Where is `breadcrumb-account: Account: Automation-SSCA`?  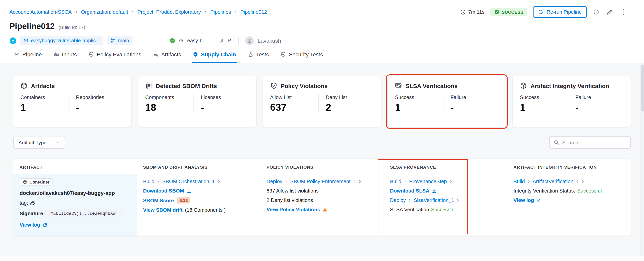 breadcrumb-account: Account: Automation-SSCA is located at coordinates (40, 12).